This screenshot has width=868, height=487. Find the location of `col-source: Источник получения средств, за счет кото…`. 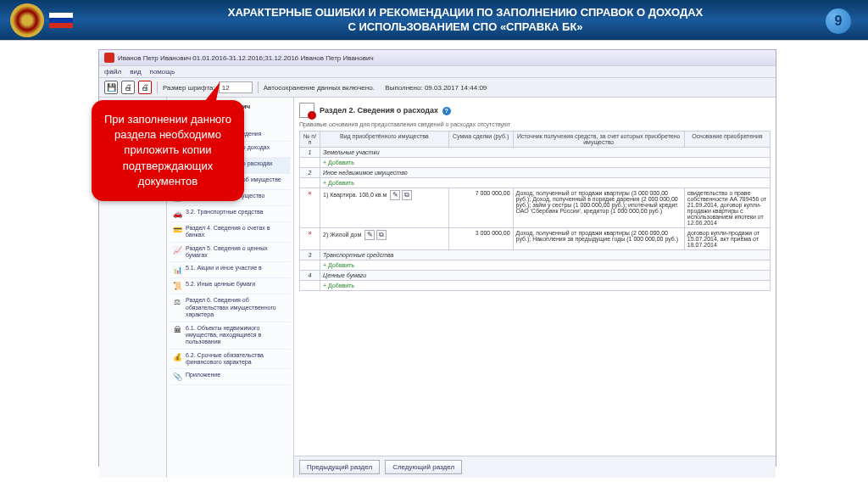

col-source: Источник получения средств, за счет кото… is located at coordinates (598, 139).